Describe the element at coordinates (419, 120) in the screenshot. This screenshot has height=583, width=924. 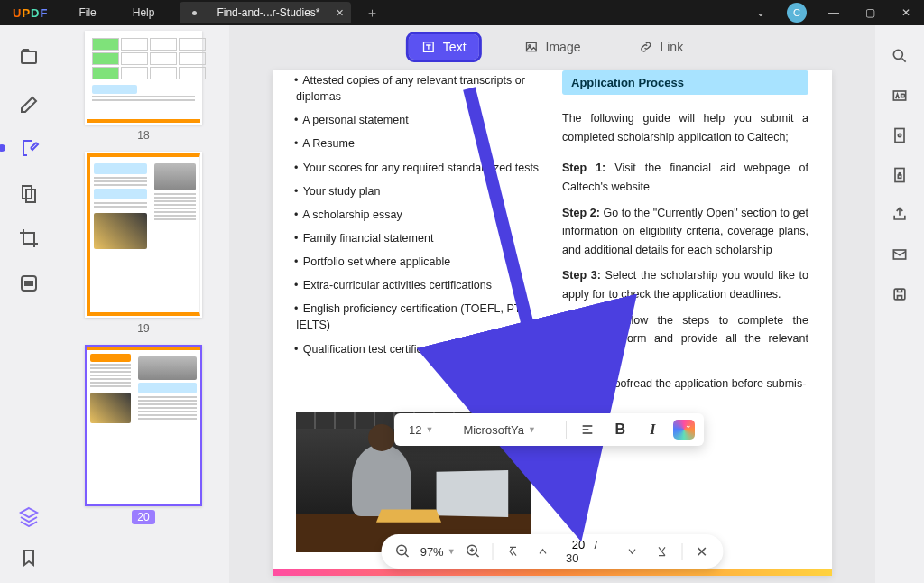
I see `list-item: A personal statement` at that location.